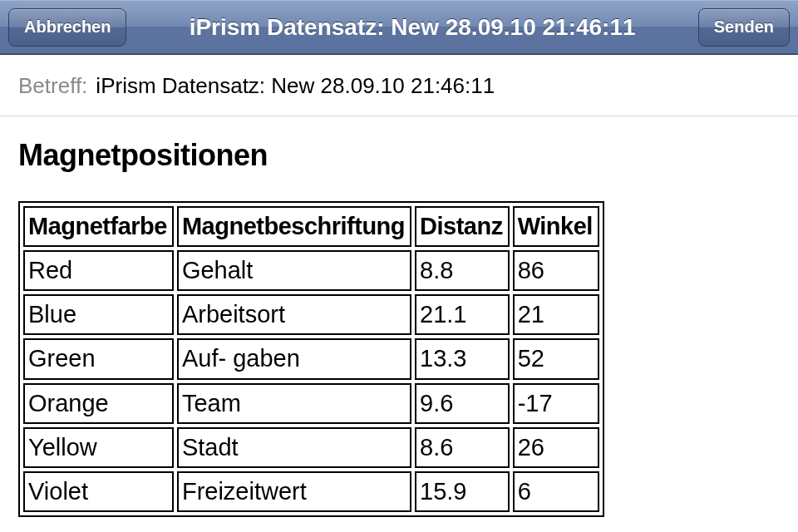 The image size is (798, 532). I want to click on table-row: Red Gehalt 8.8 86, so click(311, 271).